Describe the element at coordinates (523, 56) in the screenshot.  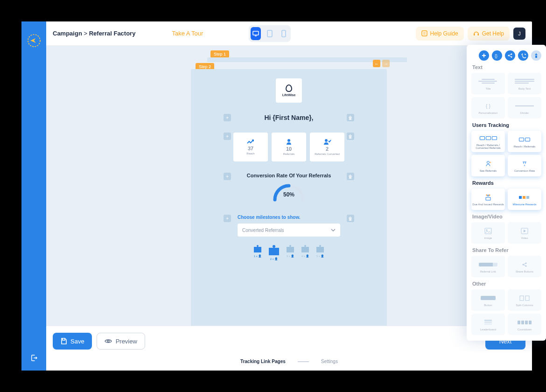
I see `tool-undo-icon` at that location.